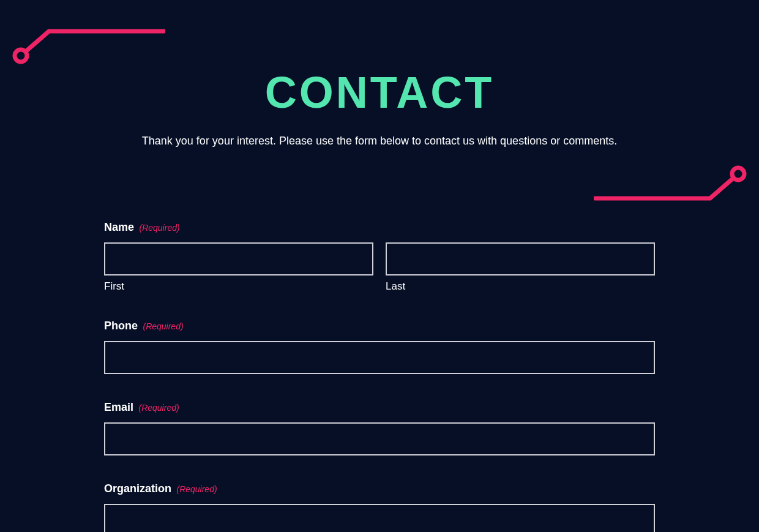  Describe the element at coordinates (159, 228) in the screenshot. I see `name-required-tag: (Required)` at that location.